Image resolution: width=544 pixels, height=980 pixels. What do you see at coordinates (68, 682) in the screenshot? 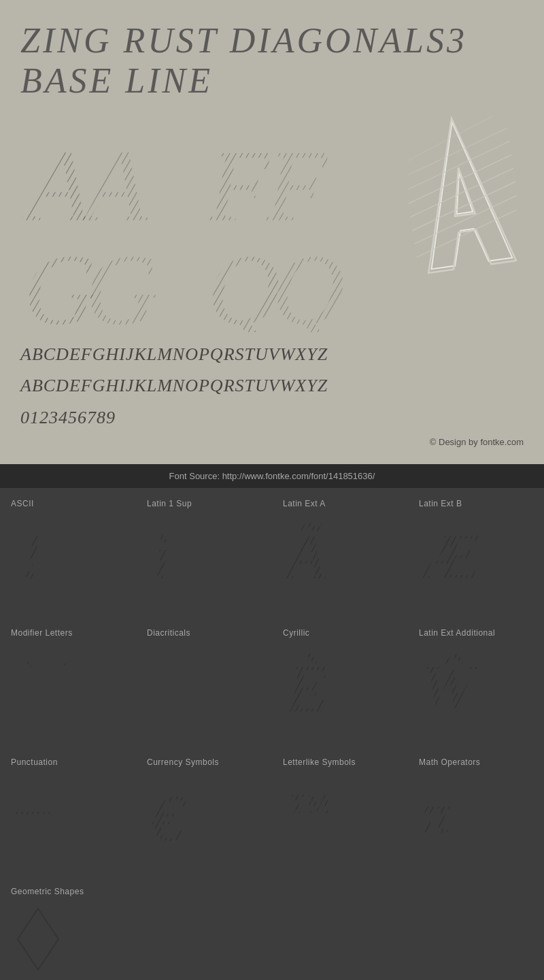
I see `glyph-cell-modifierletters: Modifier Letters ˆ ˉ` at bounding box center [68, 682].